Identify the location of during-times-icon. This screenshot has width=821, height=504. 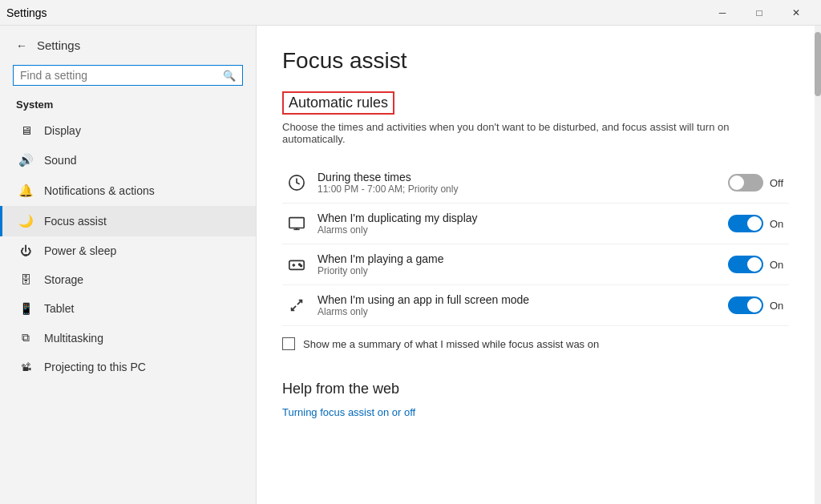
(297, 183).